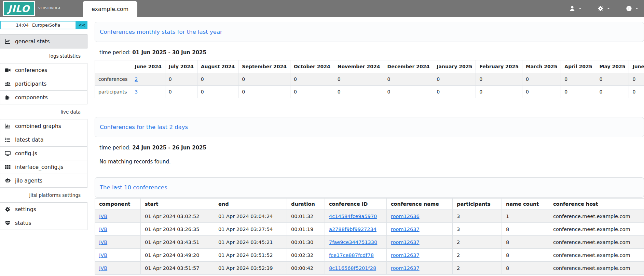  I want to click on last-10-title: The last 10 conferences, so click(134, 188).